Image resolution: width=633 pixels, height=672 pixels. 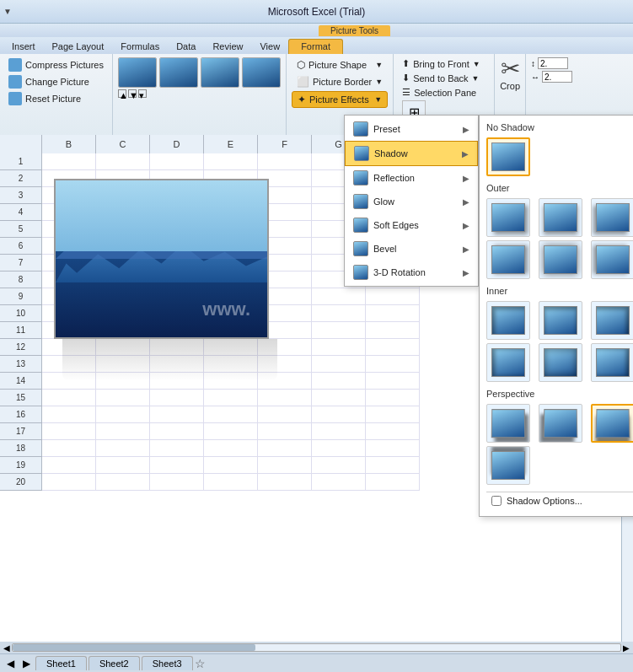 What do you see at coordinates (340, 82) in the screenshot?
I see `picture-border-button: ⬜ Picture Border ▼` at bounding box center [340, 82].